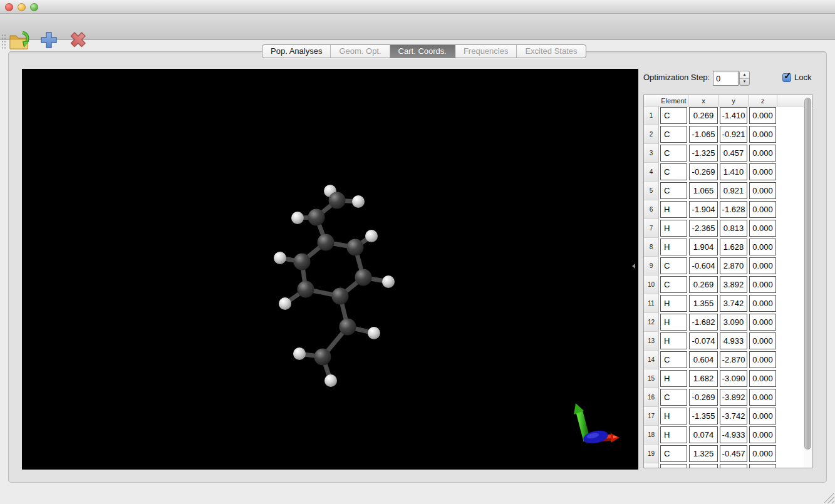  Describe the element at coordinates (703, 466) in the screenshot. I see `cell-x` at that location.